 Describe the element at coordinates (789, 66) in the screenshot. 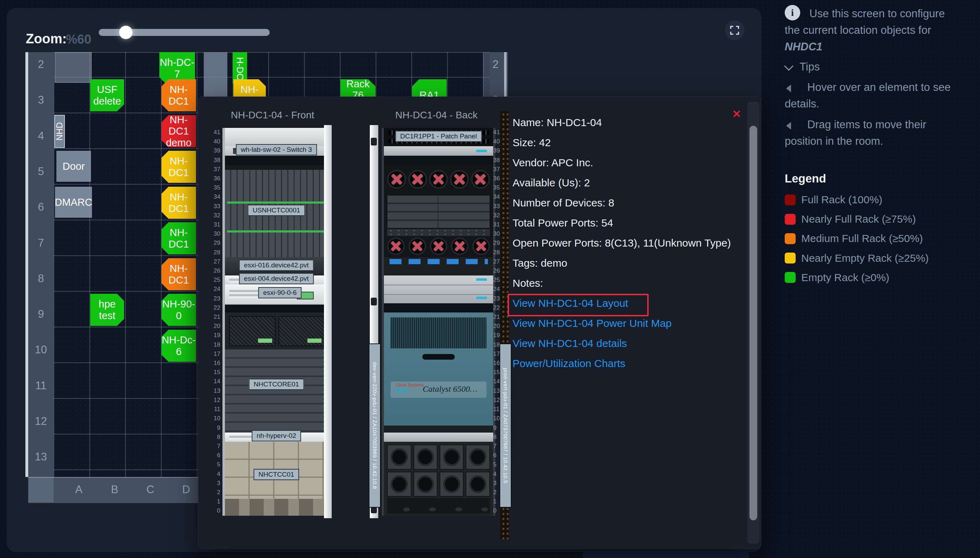

I see `chevron-down-icon` at that location.